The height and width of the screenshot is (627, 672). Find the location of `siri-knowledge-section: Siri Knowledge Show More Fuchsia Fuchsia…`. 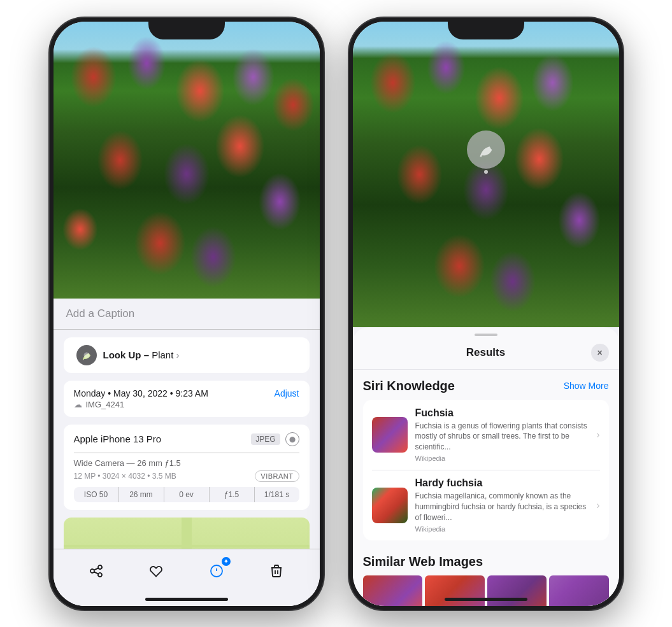

siri-knowledge-section: Siri Knowledge Show More Fuchsia Fuchsia… is located at coordinates (486, 458).